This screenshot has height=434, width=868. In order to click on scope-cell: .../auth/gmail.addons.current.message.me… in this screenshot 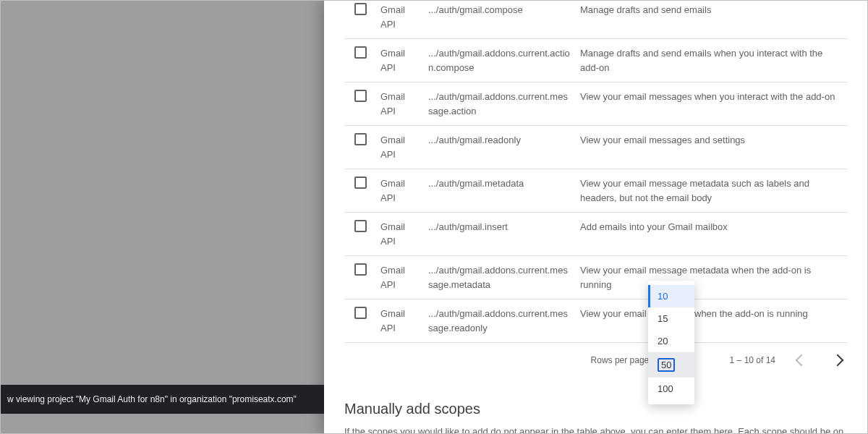, I will do `click(500, 278)`.